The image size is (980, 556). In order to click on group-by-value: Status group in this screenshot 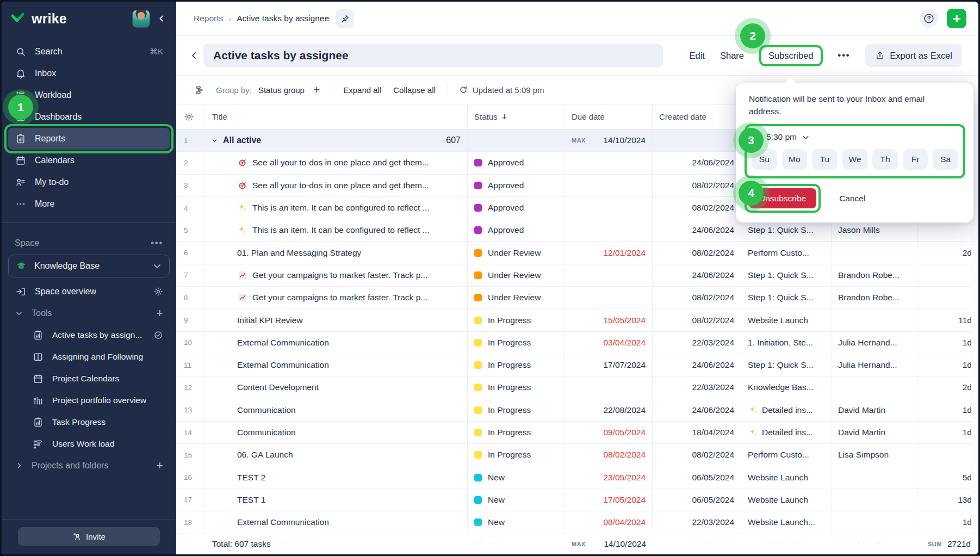, I will do `click(282, 90)`.